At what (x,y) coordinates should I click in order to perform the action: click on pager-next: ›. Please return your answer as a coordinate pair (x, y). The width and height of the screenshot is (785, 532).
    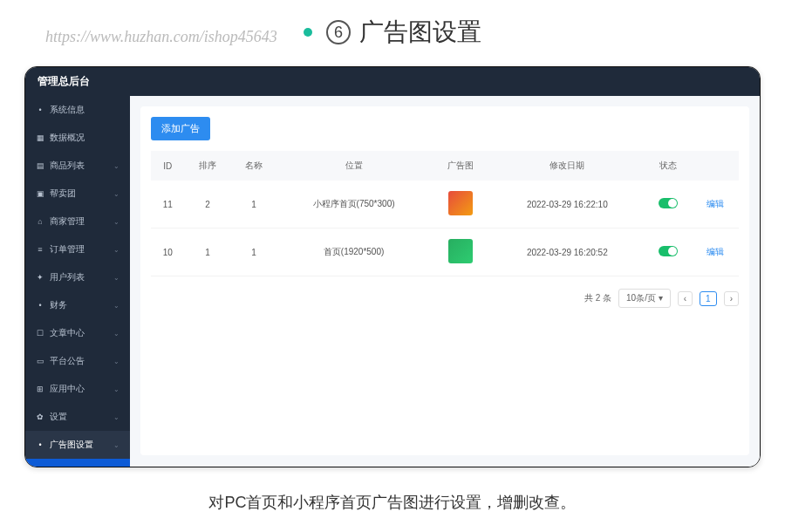
    Looking at the image, I should click on (731, 298).